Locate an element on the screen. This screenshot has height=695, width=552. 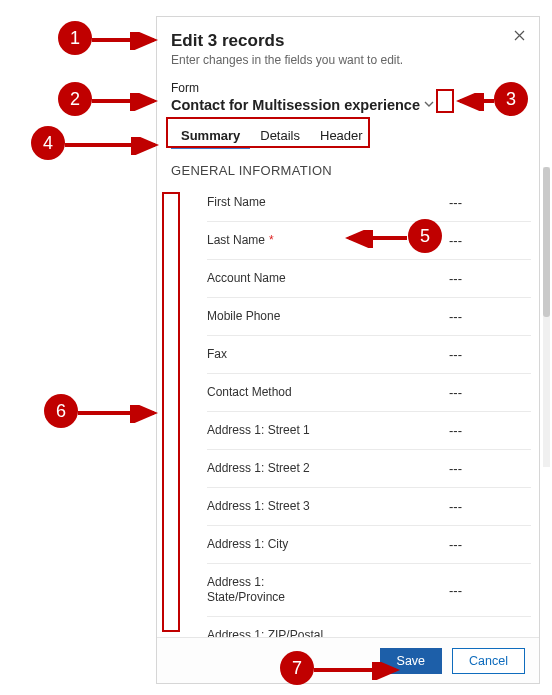
required-asterisk: * is located at coordinates (272, 240).